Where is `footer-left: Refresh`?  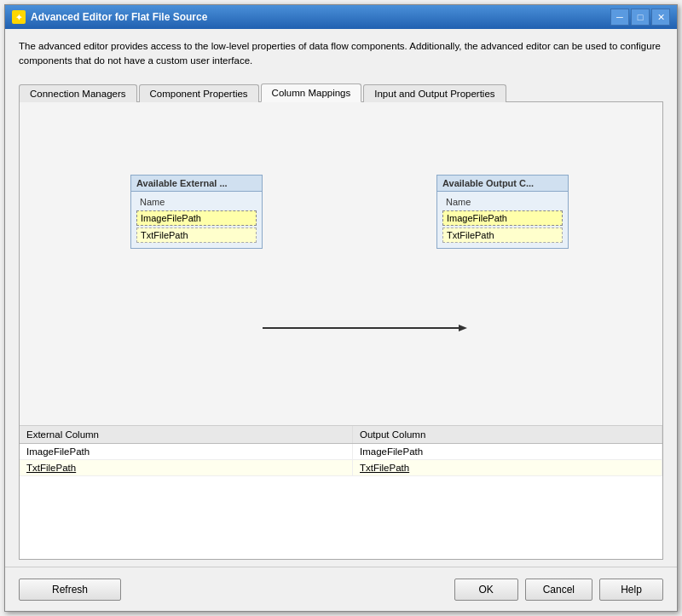
footer-left: Refresh is located at coordinates (234, 590).